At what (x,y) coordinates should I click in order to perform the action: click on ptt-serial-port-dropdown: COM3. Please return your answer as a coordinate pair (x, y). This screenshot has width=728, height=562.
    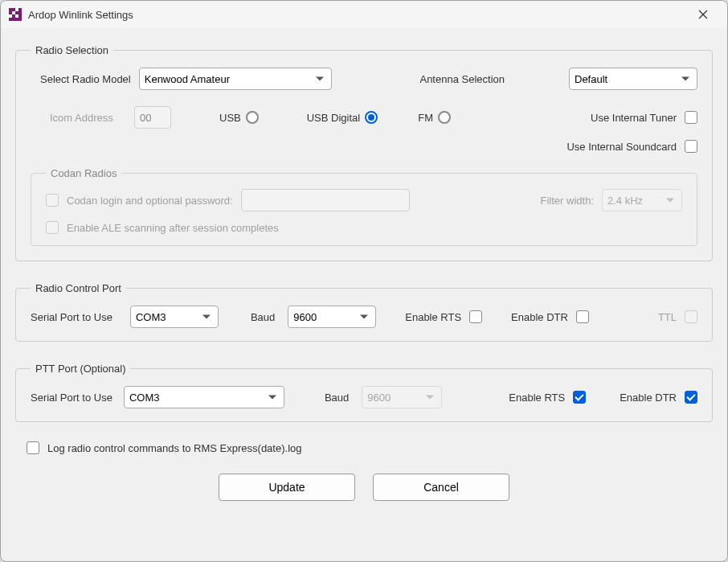
    Looking at the image, I should click on (204, 397).